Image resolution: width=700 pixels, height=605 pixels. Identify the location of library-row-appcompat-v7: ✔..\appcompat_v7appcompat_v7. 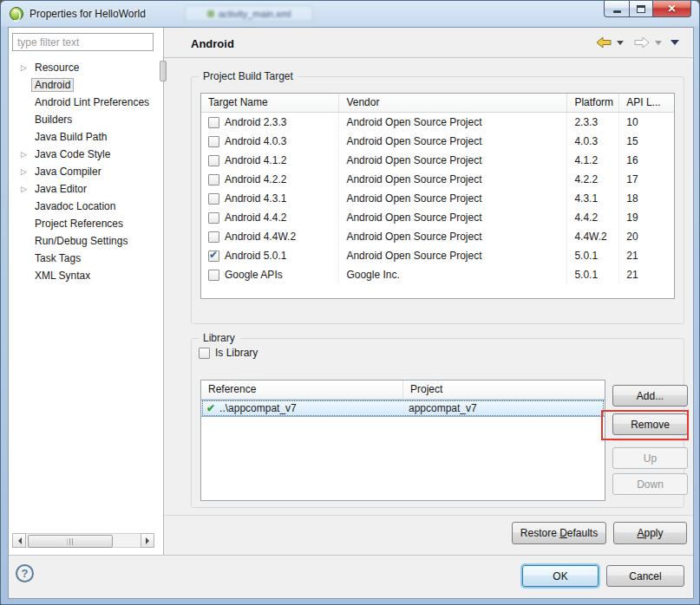
(402, 408).